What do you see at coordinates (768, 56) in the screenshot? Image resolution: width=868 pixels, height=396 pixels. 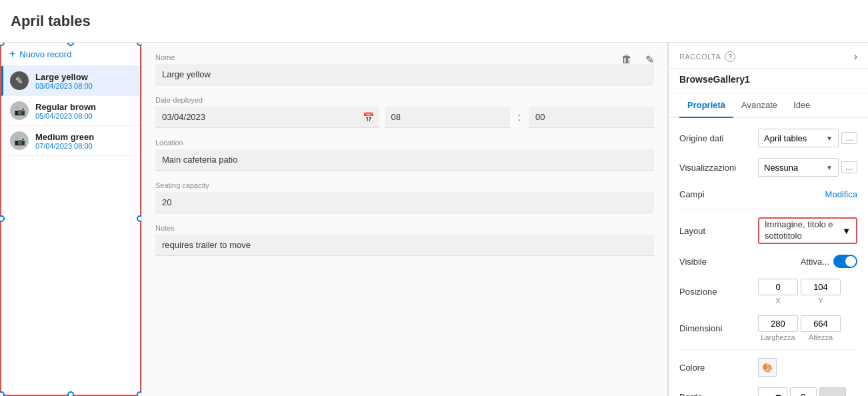 I see `right-panel-header: RACCOLTA ? ›` at bounding box center [768, 56].